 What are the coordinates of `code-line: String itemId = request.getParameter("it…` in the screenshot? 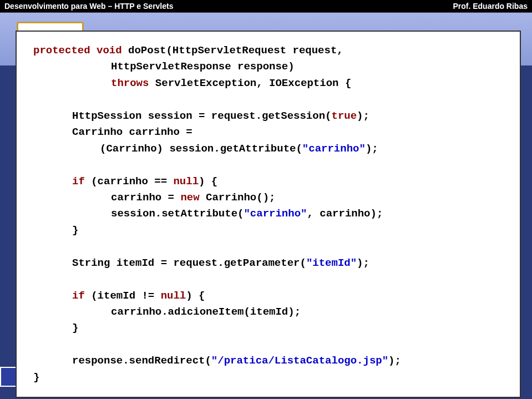 It's located at (287, 263).